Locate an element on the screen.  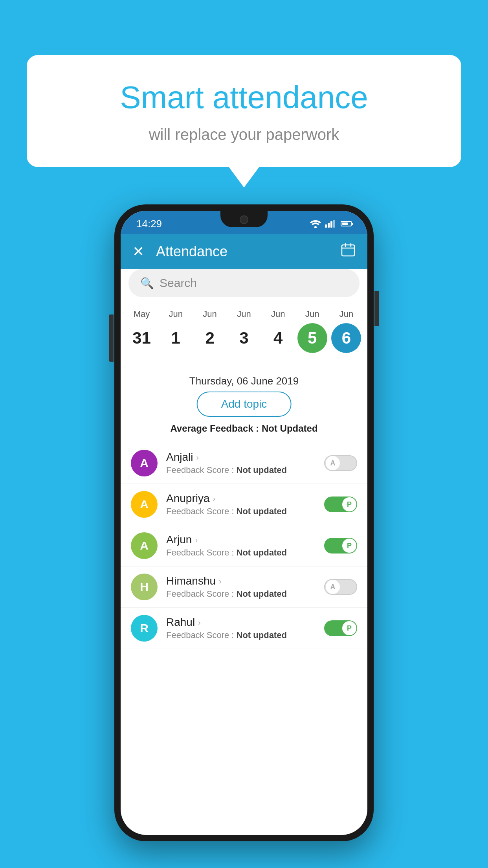
student-info: Anupriya ›Feedback Score : Not updated is located at coordinates (241, 504).